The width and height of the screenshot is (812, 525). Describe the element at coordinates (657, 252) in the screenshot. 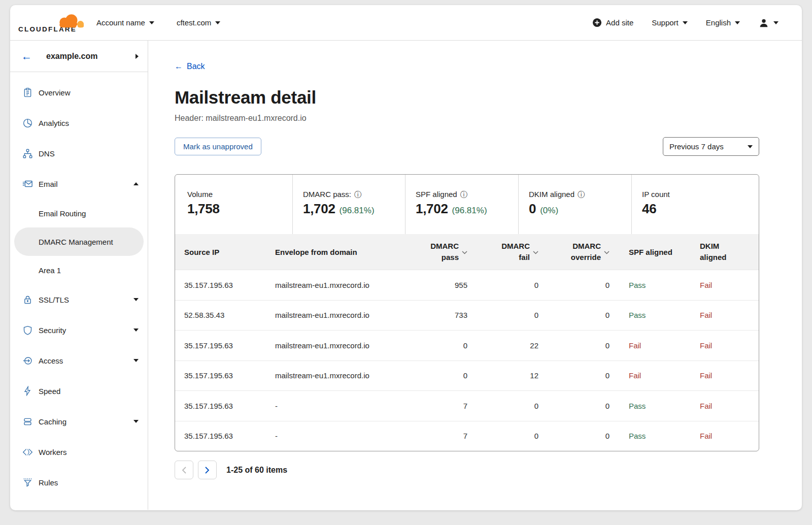

I see `column-header-spf-aligned: SPF aligned` at that location.